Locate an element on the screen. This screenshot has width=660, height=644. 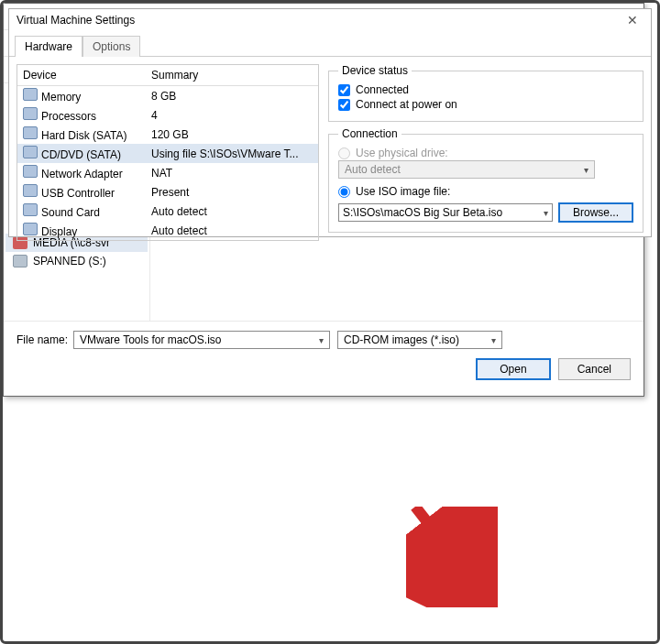
connection-legend: Connection is located at coordinates (370, 134).